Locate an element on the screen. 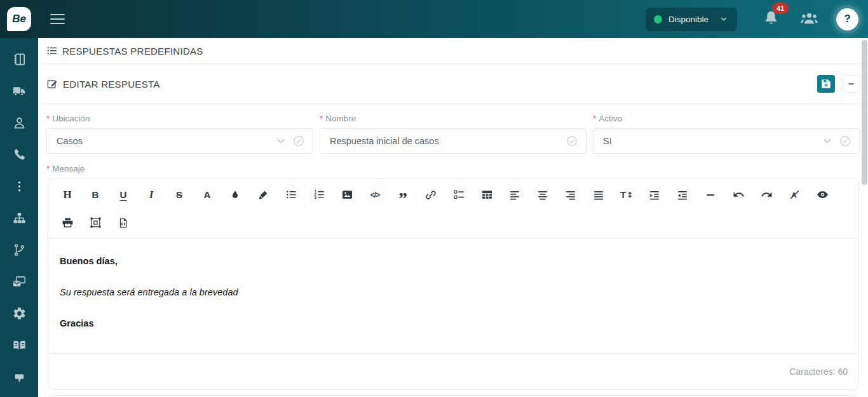 The image size is (868, 397). sidebar-item-channels is located at coordinates (19, 282).